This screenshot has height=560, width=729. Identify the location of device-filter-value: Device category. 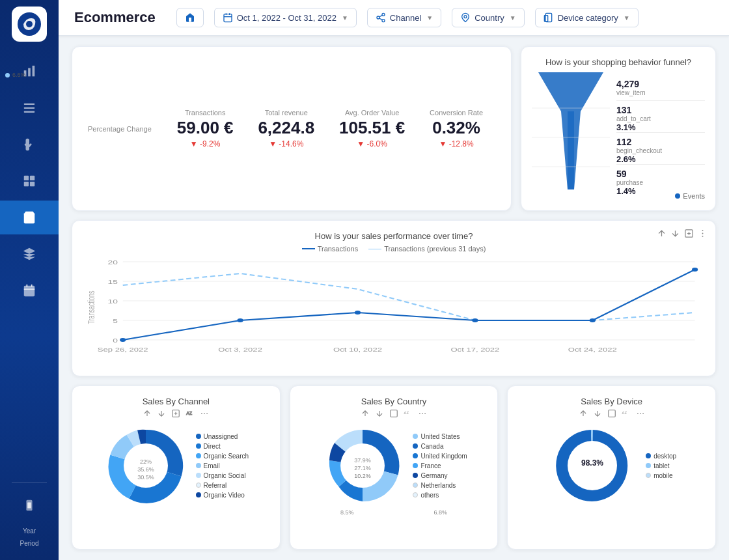
(588, 18).